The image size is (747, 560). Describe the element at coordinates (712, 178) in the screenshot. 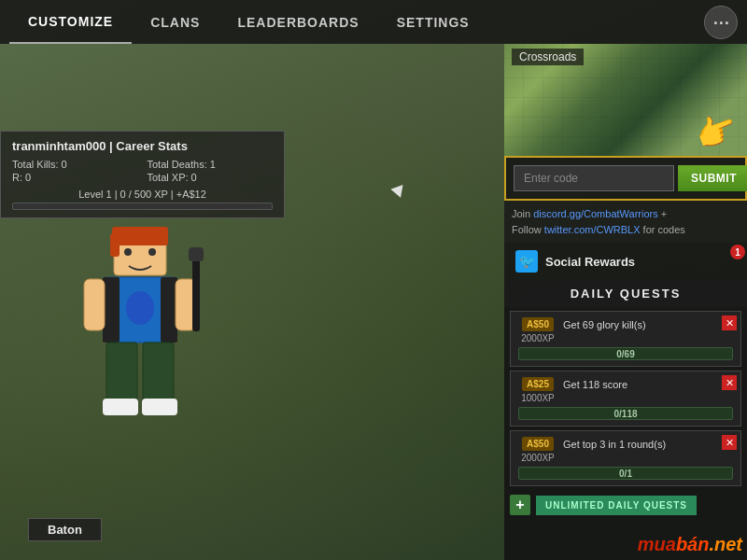

I see `submit-button: SUBMIT` at that location.